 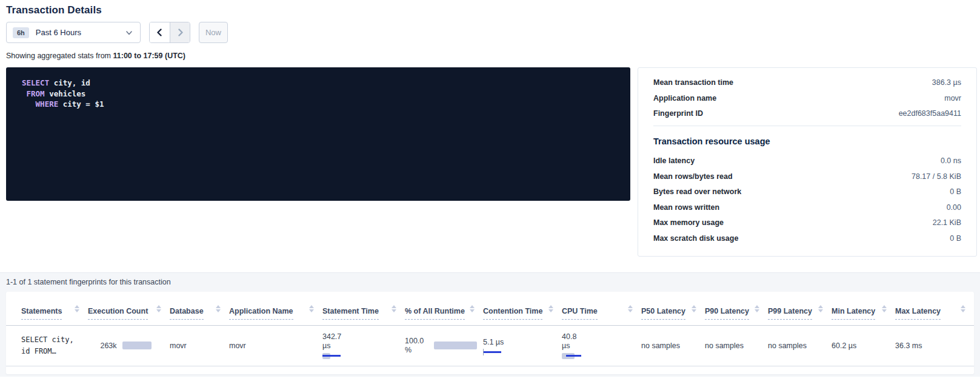 I want to click on panel-divider, so click(x=807, y=126).